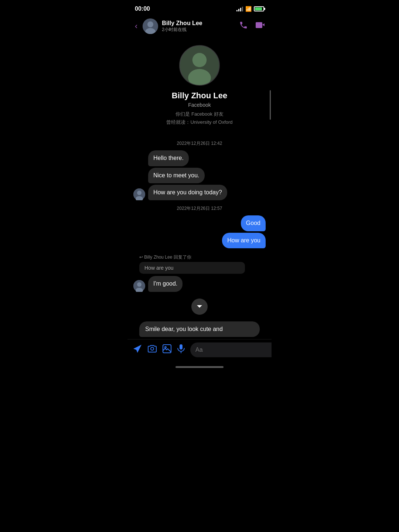  Describe the element at coordinates (200, 329) in the screenshot. I see `partial-message-bubble: Smile dear, you look cute and` at that location.